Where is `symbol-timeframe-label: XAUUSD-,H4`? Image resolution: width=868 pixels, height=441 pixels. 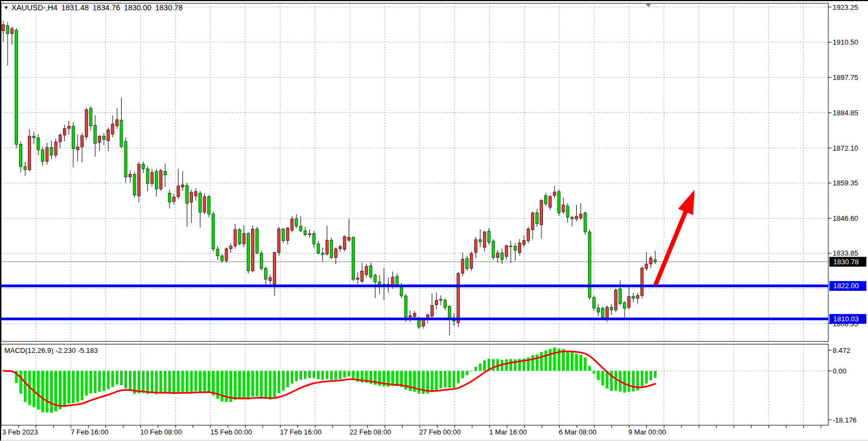
symbol-timeframe-label: XAUUSD-,H4 is located at coordinates (35, 8).